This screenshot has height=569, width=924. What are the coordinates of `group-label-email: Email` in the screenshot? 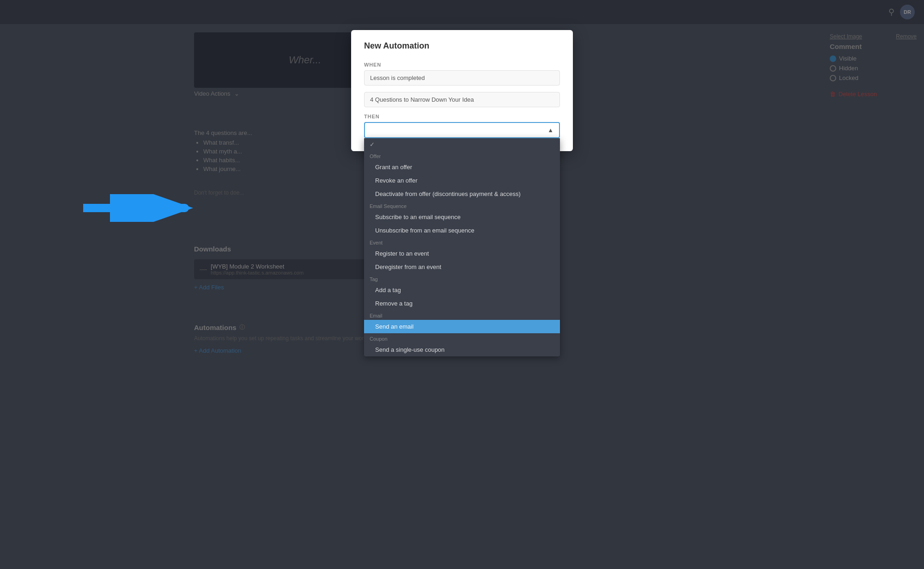 It's located at (462, 315).